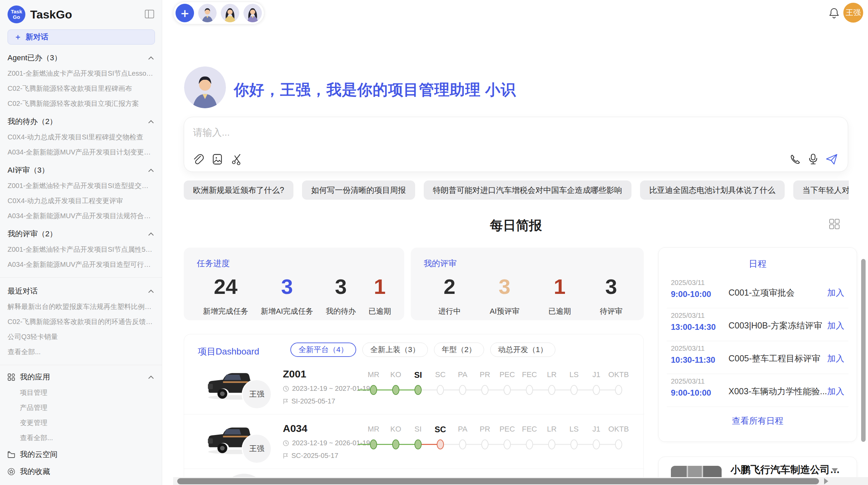 Image resolution: width=868 pixels, height=485 pixels. Describe the element at coordinates (528, 190) in the screenshot. I see `suggestion-chip: 特朗普可能对进口汽车增税会对中国车企造成哪些影响` at that location.